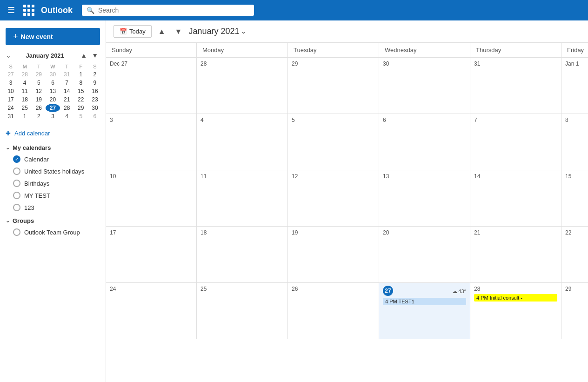 This screenshot has height=382, width=588. Describe the element at coordinates (425, 86) in the screenshot. I see `calendar-cell: 30` at that location.